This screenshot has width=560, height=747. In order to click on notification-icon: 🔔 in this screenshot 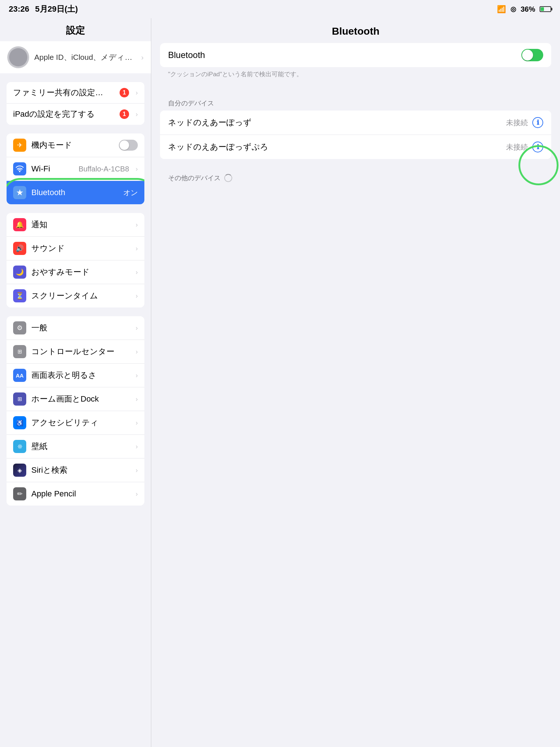, I will do `click(20, 225)`.